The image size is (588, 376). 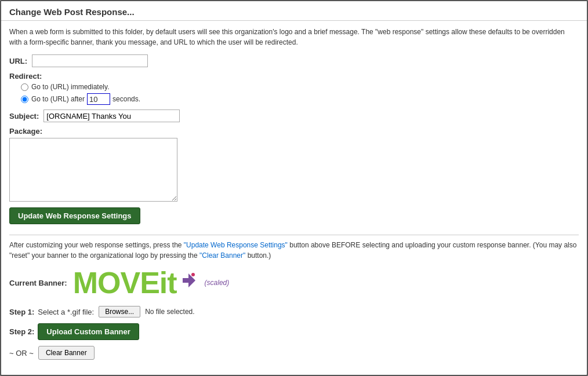 What do you see at coordinates (24, 87) in the screenshot?
I see `redirect-immediately-radio` at bounding box center [24, 87].